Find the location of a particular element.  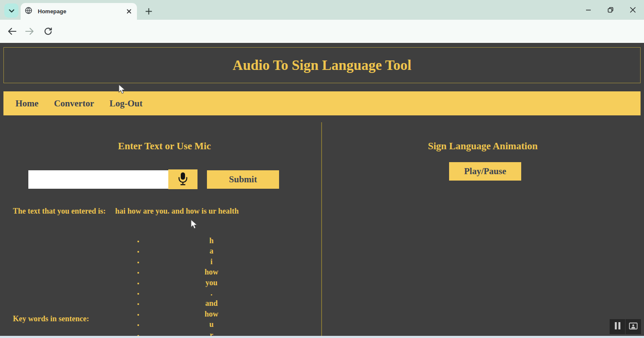

picture-in-picture-icon is located at coordinates (633, 327).